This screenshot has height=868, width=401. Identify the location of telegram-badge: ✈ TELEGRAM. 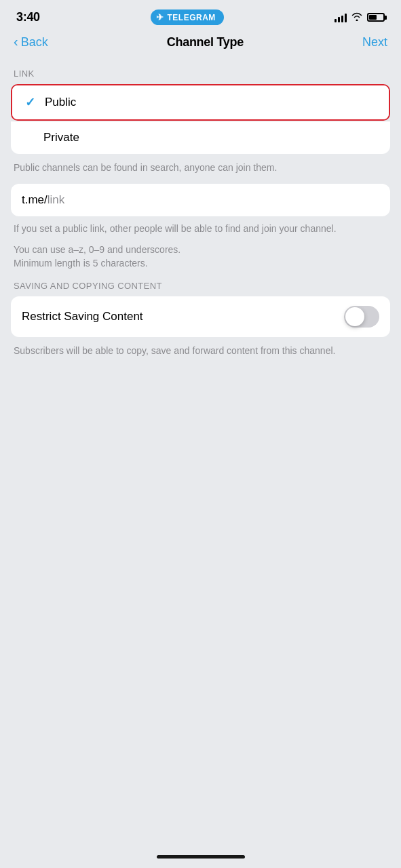
(187, 18).